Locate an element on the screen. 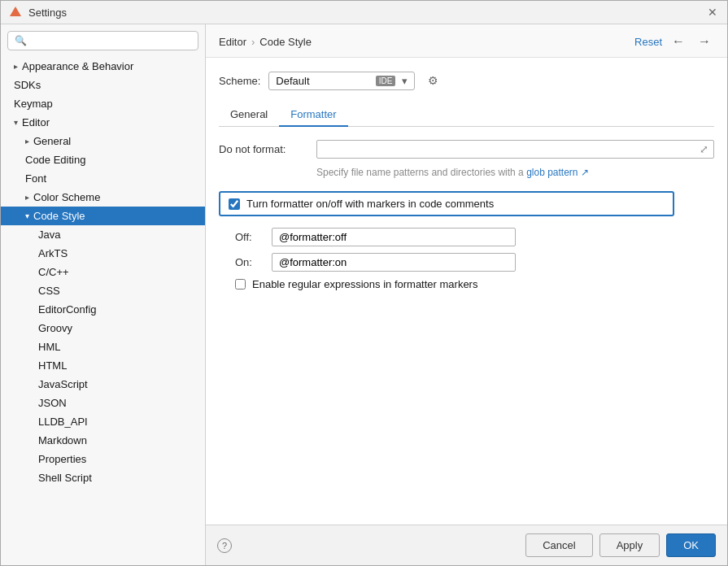  sidebar-label-code-style: Code Style is located at coordinates (59, 216).